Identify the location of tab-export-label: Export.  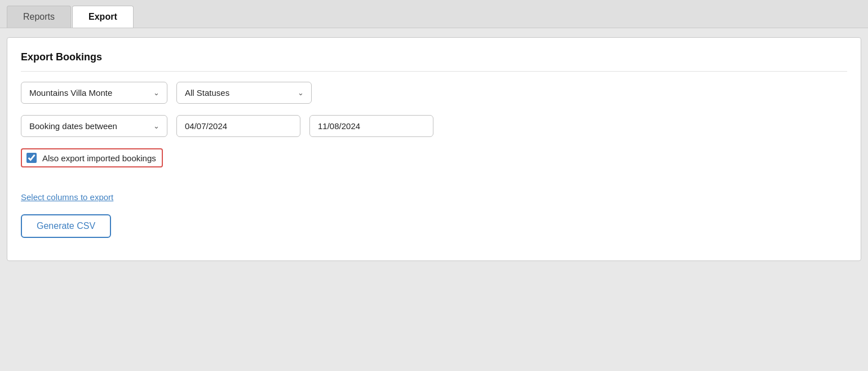
(103, 17).